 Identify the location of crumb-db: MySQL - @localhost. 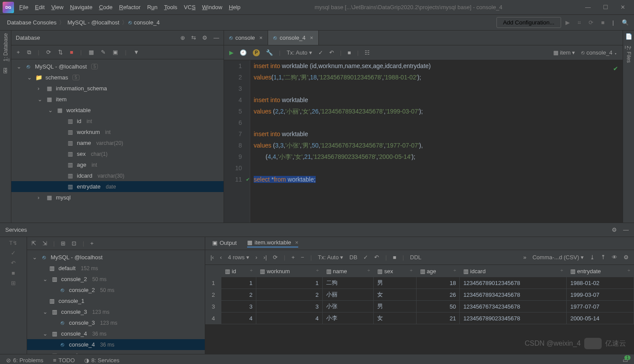
(93, 23).